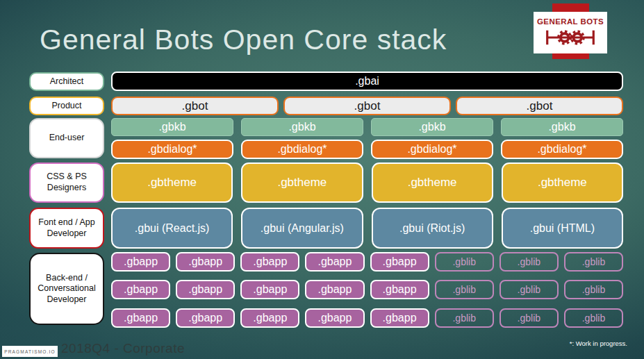 The width and height of the screenshot is (644, 359). What do you see at coordinates (367, 149) in the screenshot?
I see `gbdialog-row: .gbdialog* .gbdialog* .gbdialog* .gbdial…` at bounding box center [367, 149].